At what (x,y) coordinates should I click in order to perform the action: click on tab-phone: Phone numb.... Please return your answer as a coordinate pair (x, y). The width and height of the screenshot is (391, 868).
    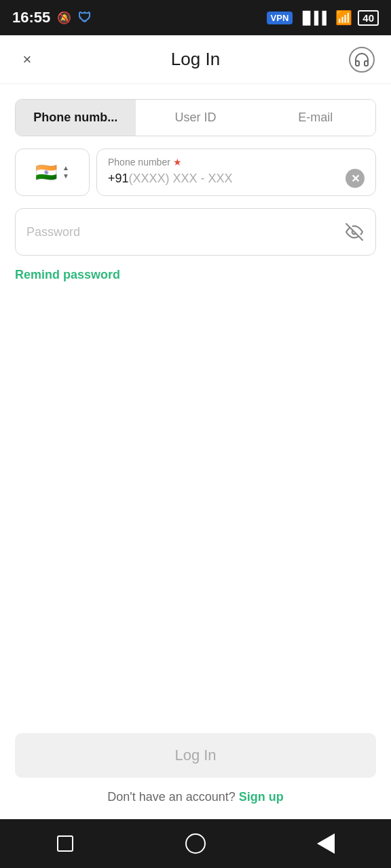
    Looking at the image, I should click on (76, 118).